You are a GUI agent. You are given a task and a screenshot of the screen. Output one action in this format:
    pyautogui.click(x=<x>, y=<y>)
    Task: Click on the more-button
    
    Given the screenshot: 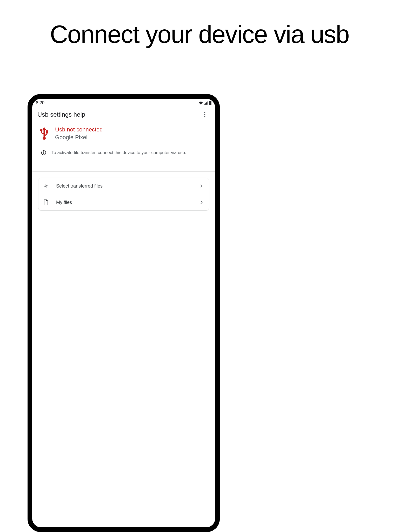 What is the action you would take?
    pyautogui.click(x=205, y=115)
    